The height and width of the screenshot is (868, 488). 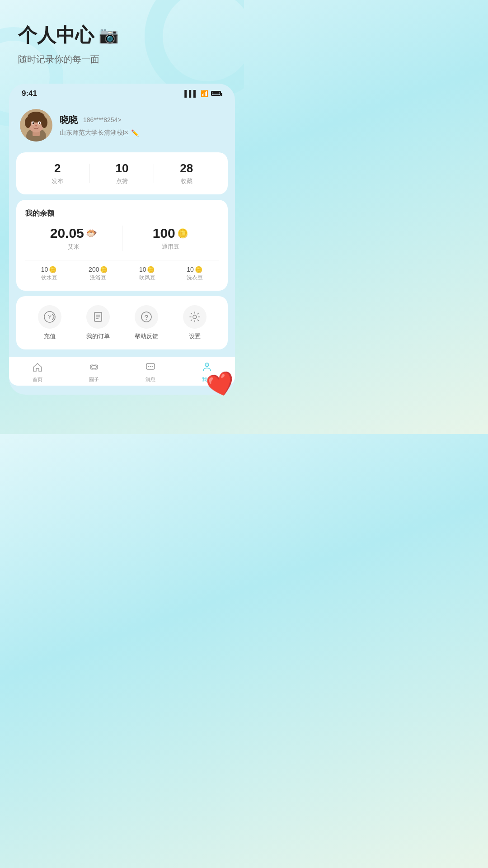 I want to click on bean-amount: 100 🪙, so click(x=171, y=233).